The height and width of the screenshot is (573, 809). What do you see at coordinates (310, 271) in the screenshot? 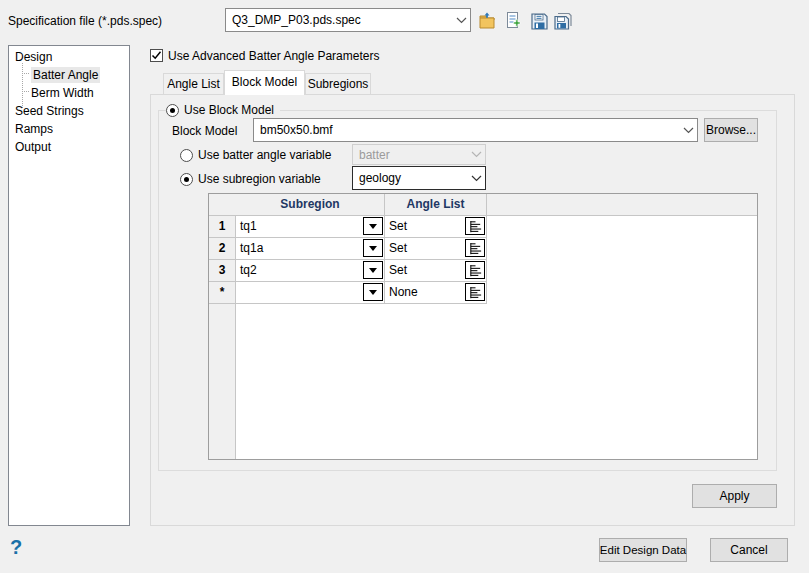
I see `subregion-cell: tq2` at bounding box center [310, 271].